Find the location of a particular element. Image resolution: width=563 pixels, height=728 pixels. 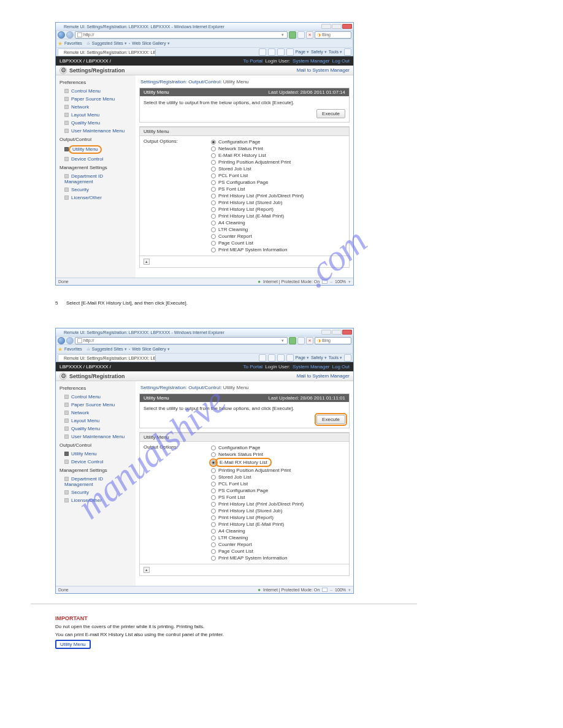

sidebar-item-dept-id: Department ID Management is located at coordinates (96, 179).